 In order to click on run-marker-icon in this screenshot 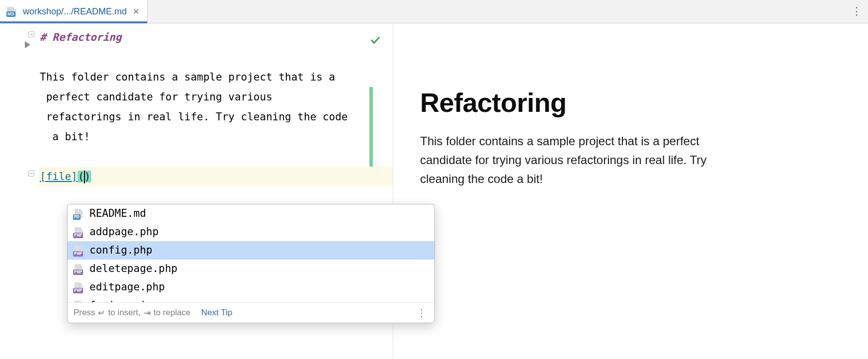, I will do `click(28, 45)`.